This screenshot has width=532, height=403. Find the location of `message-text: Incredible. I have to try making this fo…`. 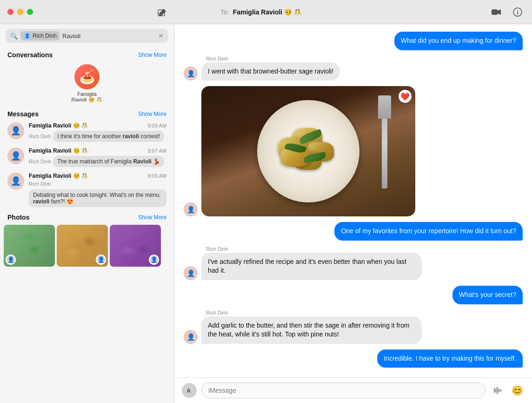

message-text: Incredible. I have to try making this fo… is located at coordinates (450, 358).